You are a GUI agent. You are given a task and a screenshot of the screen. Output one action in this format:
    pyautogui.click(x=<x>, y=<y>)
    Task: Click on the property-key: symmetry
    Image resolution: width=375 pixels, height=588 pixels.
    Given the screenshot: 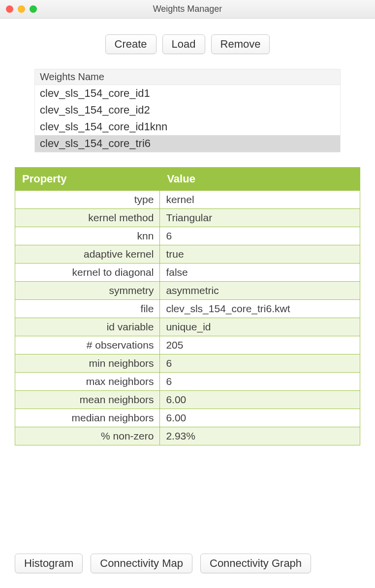 What is the action you would take?
    pyautogui.click(x=88, y=291)
    